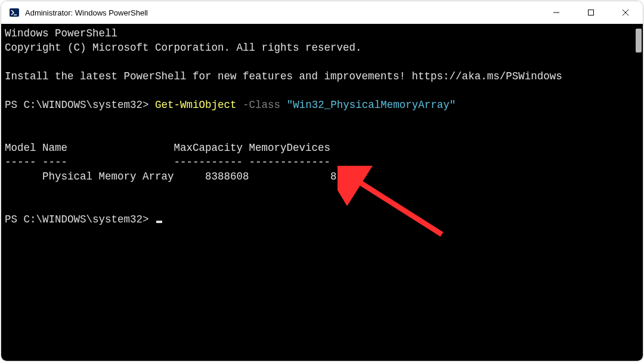  Describe the element at coordinates (196, 105) in the screenshot. I see `cmdlet-name: Get-WmiObject` at that location.